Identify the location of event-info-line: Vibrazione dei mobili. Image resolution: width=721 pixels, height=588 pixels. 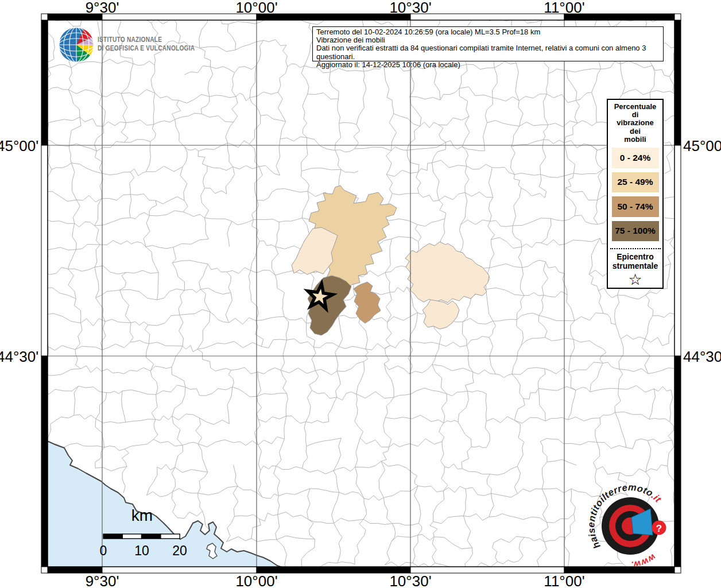
(488, 40).